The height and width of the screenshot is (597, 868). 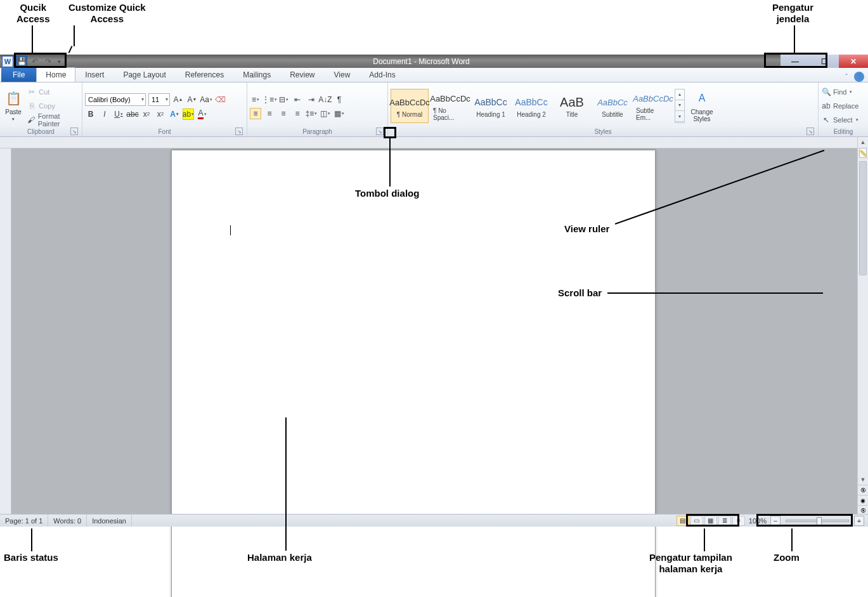 I want to click on status-page: Page: 1 of 1, so click(x=24, y=520).